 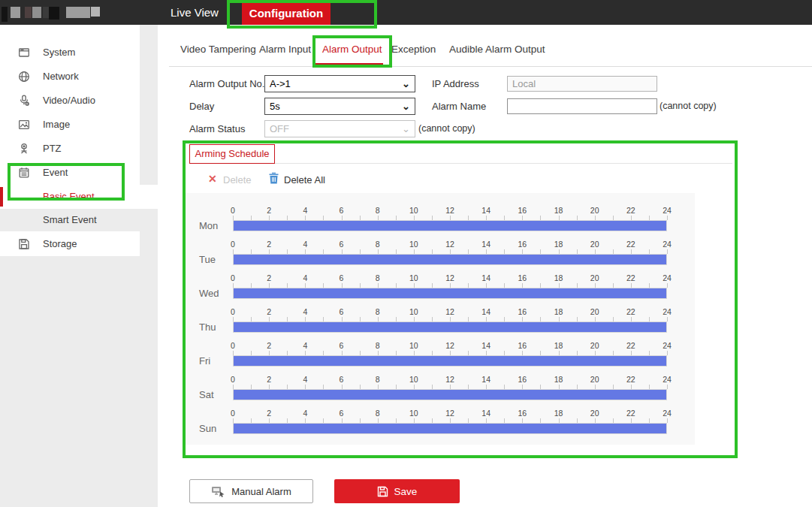 What do you see at coordinates (232, 154) in the screenshot?
I see `arming-schedule-tab: Arming Schedule` at bounding box center [232, 154].